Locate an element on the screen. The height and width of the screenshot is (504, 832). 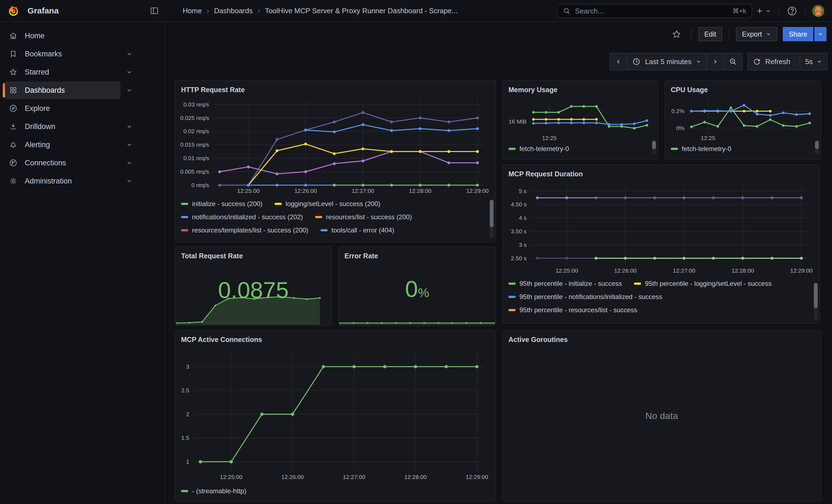
zoom-out-button is located at coordinates (733, 61).